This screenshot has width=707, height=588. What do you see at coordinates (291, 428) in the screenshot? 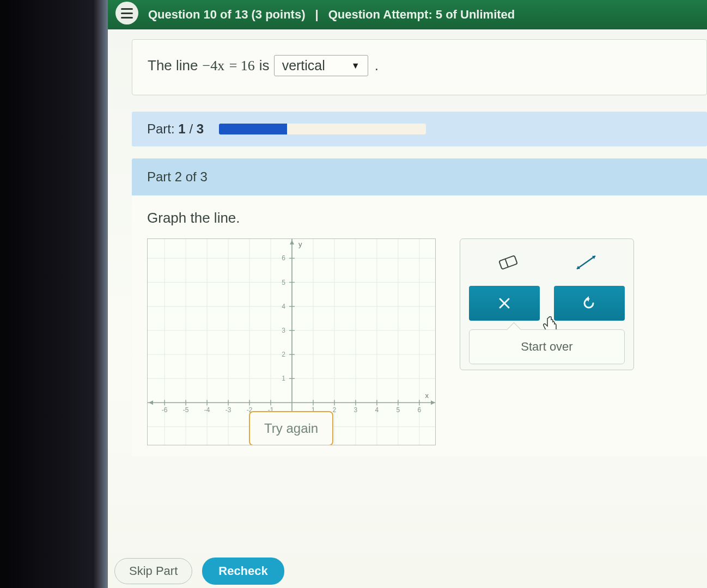
I see `try-again-text: Try again` at bounding box center [291, 428].